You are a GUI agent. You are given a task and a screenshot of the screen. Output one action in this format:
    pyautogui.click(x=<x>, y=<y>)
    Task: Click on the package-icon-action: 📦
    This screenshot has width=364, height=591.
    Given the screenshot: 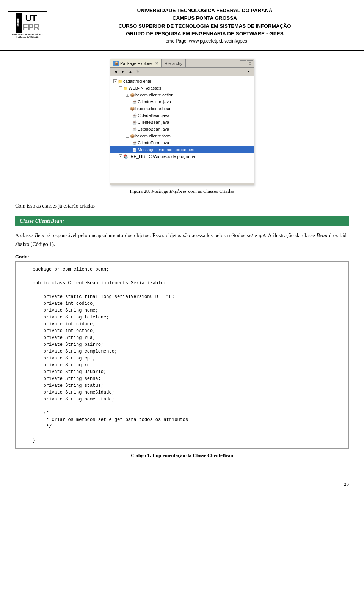 What is the action you would take?
    pyautogui.click(x=132, y=95)
    